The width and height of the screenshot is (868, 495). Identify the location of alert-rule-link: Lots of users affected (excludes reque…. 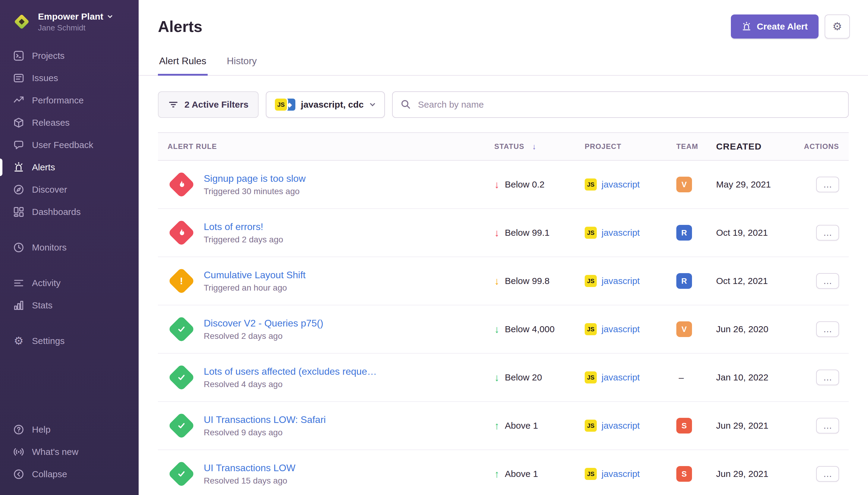
(290, 371).